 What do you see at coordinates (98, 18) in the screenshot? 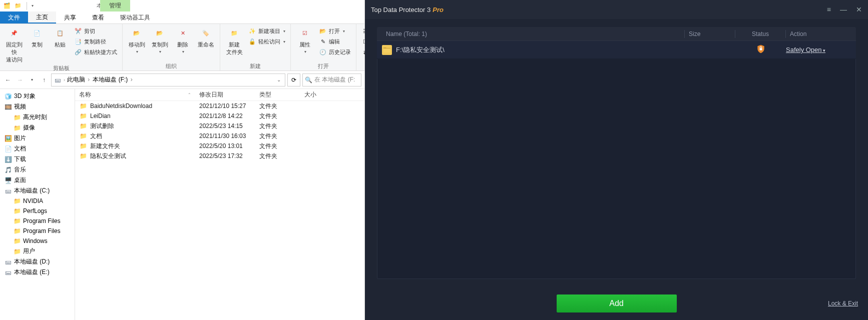
I see `tab-view: 查看` at bounding box center [98, 18].